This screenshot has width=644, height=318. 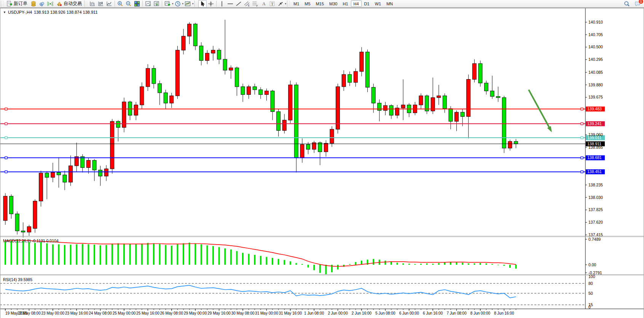 I want to click on arrange-windows-icon, so click(x=148, y=4).